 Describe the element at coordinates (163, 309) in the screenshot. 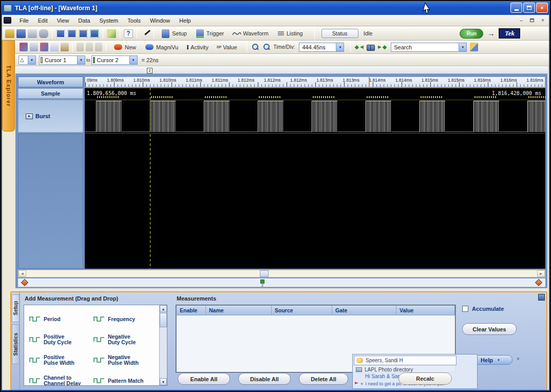

I see `scroll-up-icon: ▲` at that location.